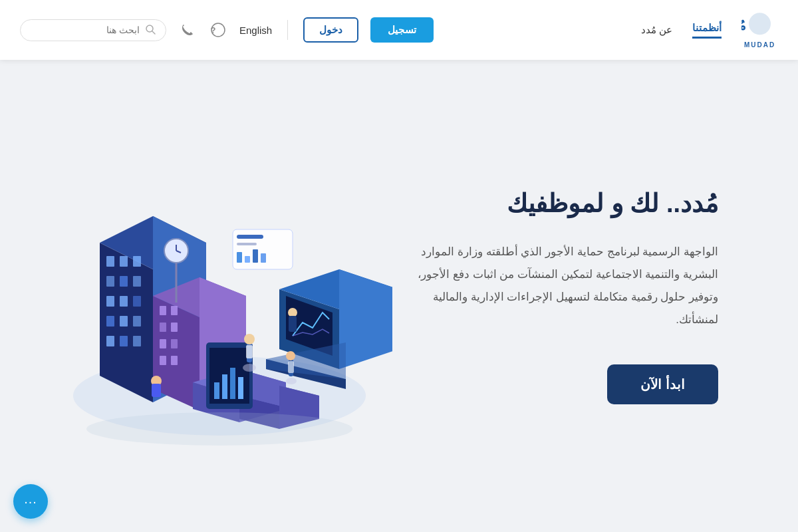 This screenshot has height=532, width=798. I want to click on logo-text: MUDAD, so click(759, 45).